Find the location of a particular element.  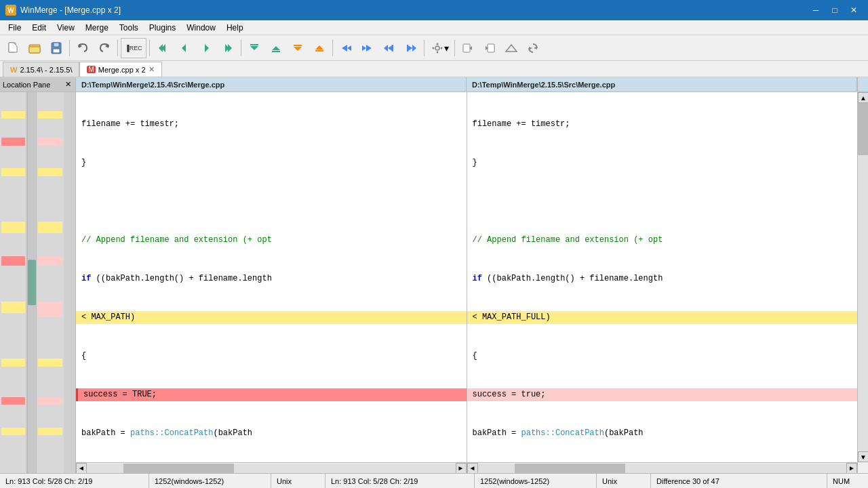

menu-help: Help is located at coordinates (235, 28).